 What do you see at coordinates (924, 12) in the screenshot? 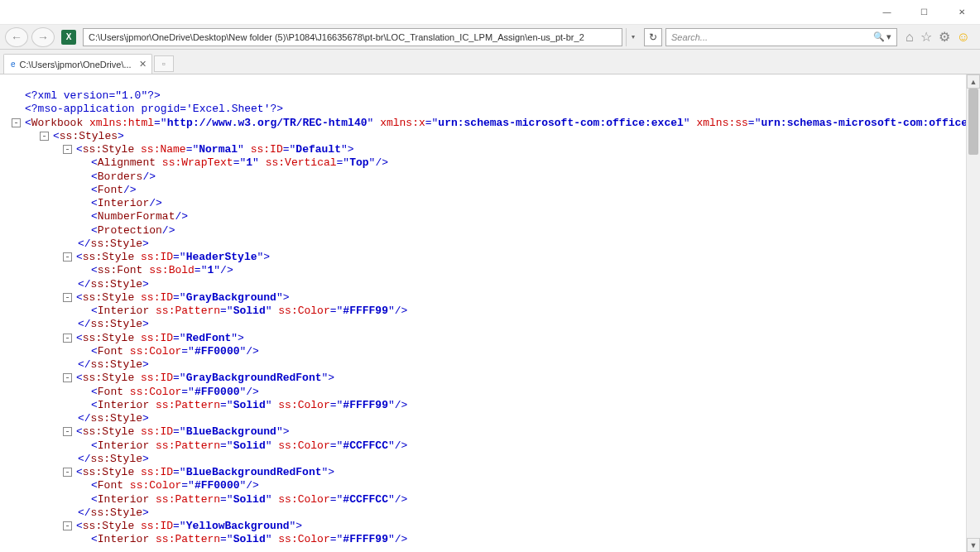
I see `maximize-button: ☐` at bounding box center [924, 12].